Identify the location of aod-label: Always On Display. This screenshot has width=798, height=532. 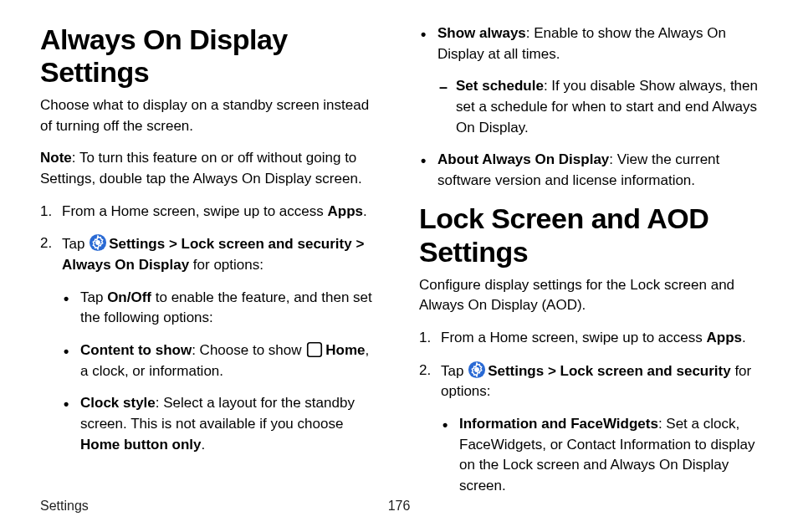
(125, 264).